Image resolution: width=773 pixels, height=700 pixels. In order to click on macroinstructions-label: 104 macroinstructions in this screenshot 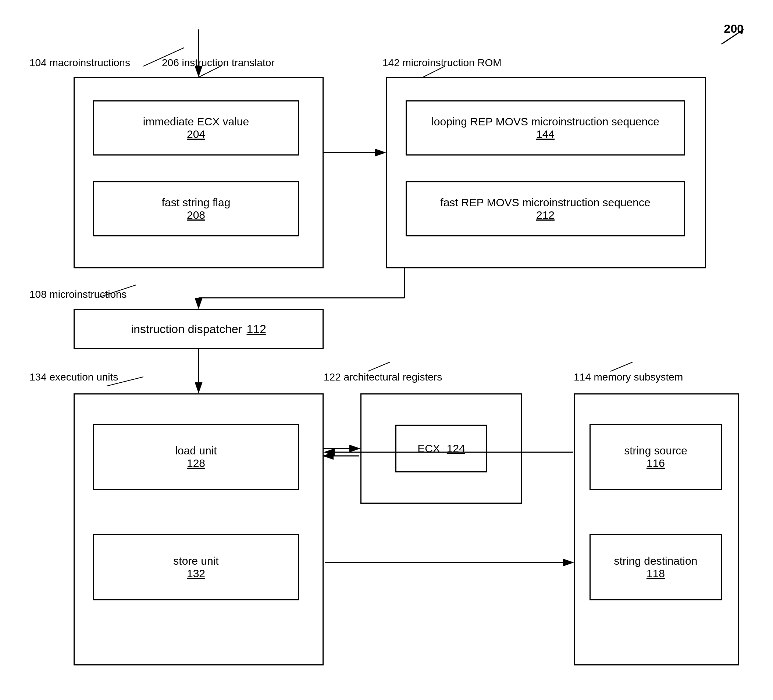, I will do `click(80, 63)`.